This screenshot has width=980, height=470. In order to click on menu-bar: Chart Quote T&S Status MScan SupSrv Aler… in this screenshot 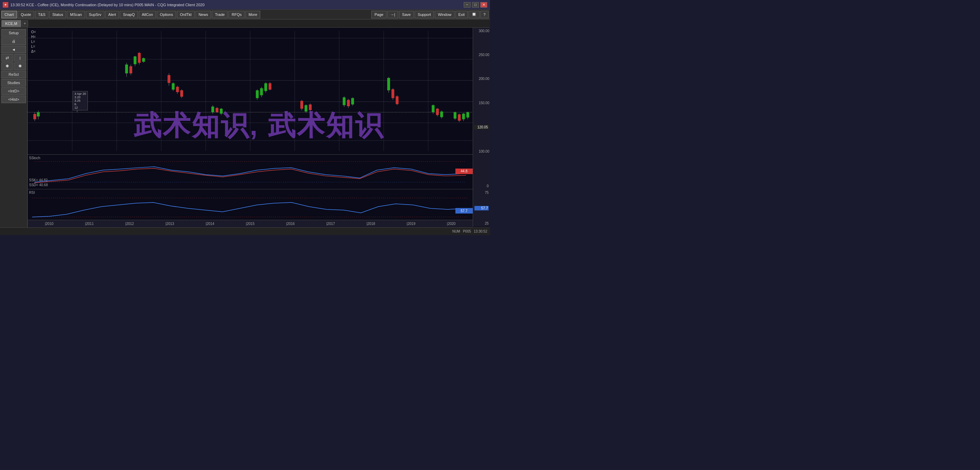, I will do `click(245, 14)`.